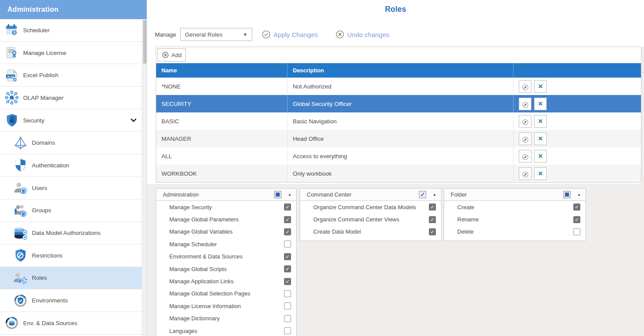  I want to click on permission-item-organize-command-center-data-models: Organize Command Center Data Models✓, so click(371, 207).